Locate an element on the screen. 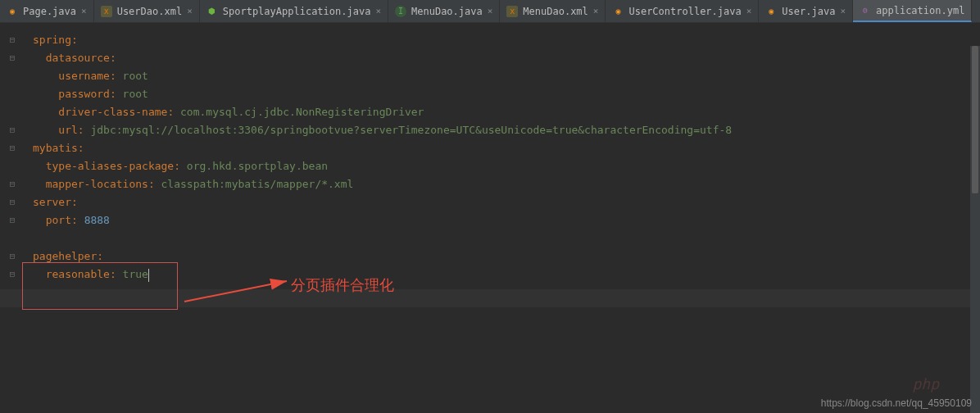 This screenshot has height=413, width=980. code-line: url: jdbc:mysql://localhost:3306/springb… is located at coordinates (506, 130).